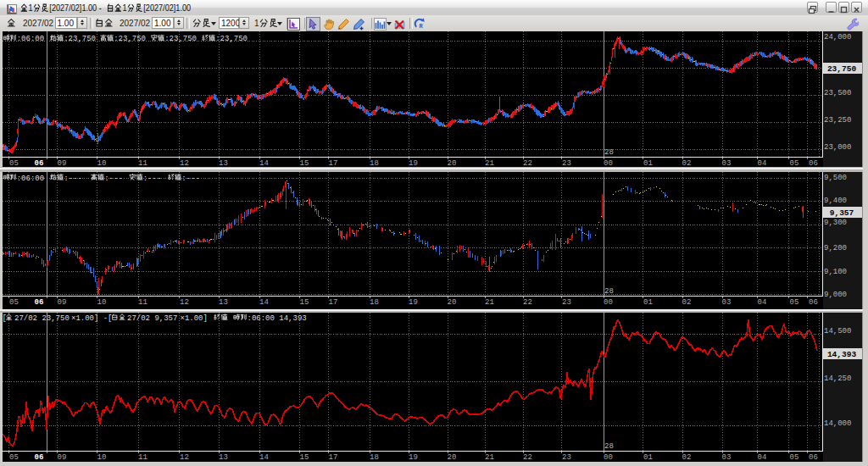  Describe the element at coordinates (277, 319) in the screenshot. I see `svg-text: :06:00 14,393` at that location.